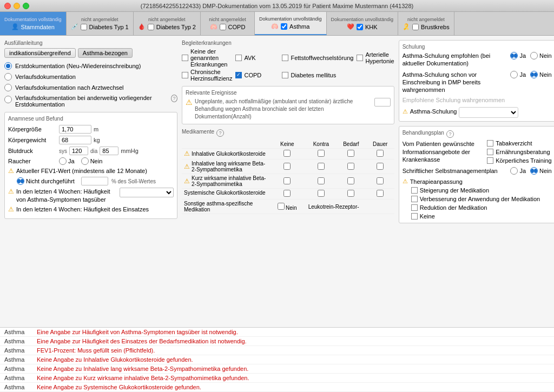  I want to click on begleit-copd: COPD, so click(257, 75).